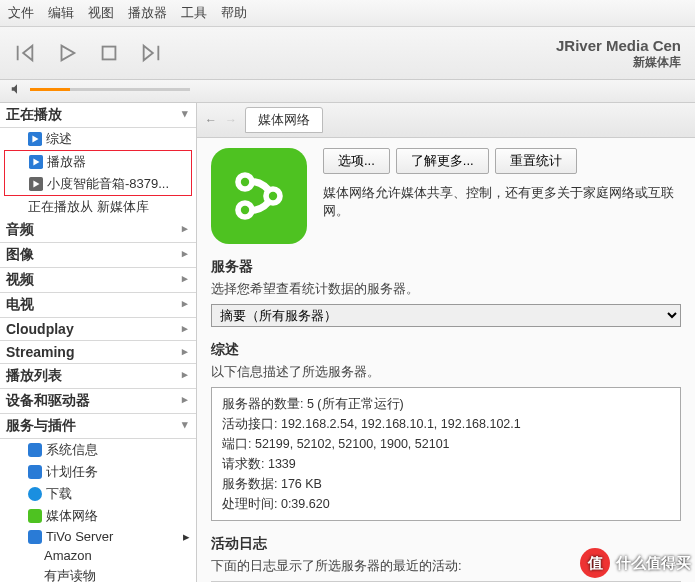  Describe the element at coordinates (98, 173) in the screenshot. I see `highlight-annotation: 播放器 小度智能音箱-8379...` at that location.